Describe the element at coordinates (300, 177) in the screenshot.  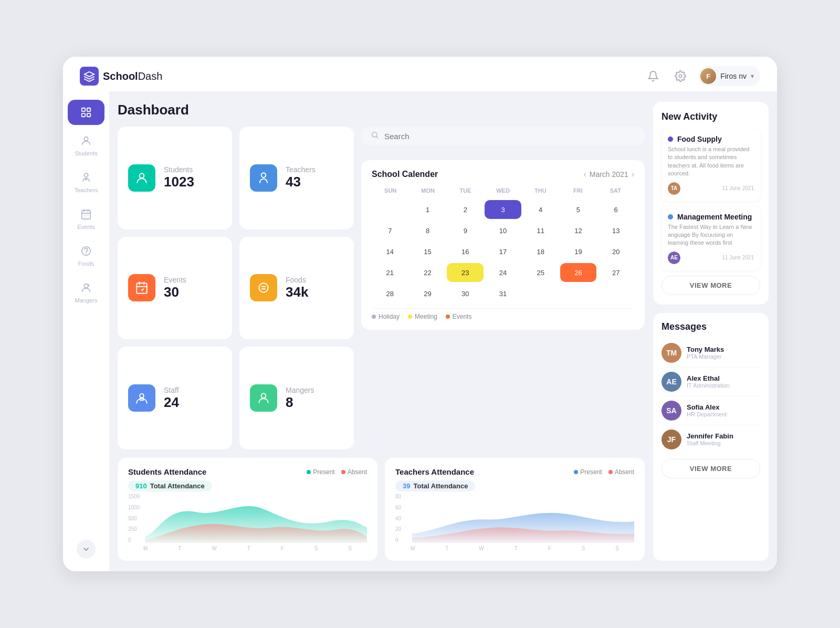
I see `stat-info-teachers: Teachers 43` at that location.